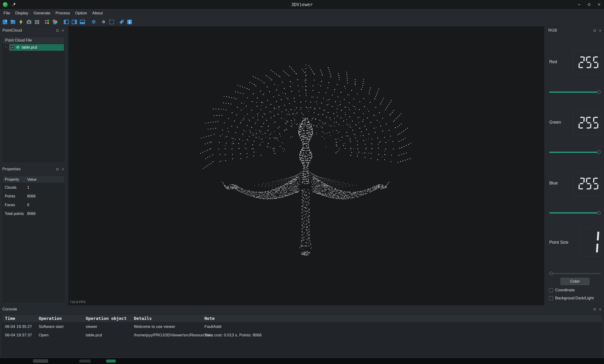  I want to click on mesh-grid-button, so click(37, 22).